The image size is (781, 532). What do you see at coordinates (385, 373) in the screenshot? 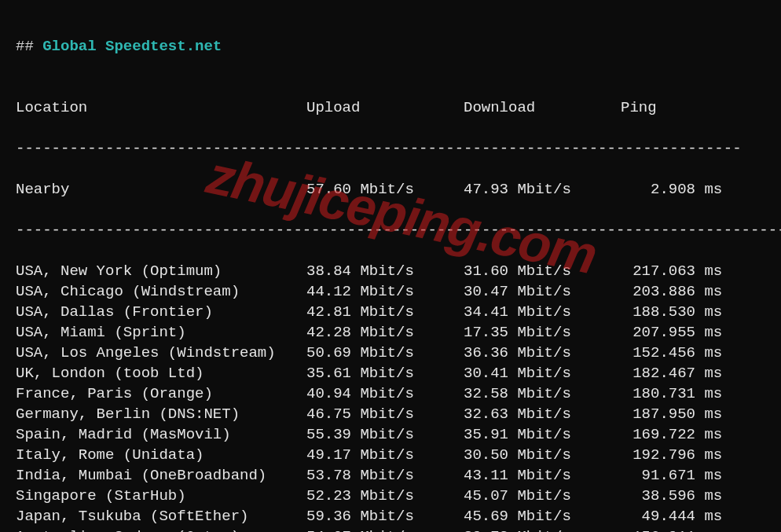
I see `cell-upload: 35.61 Mbit/s` at bounding box center [385, 373].